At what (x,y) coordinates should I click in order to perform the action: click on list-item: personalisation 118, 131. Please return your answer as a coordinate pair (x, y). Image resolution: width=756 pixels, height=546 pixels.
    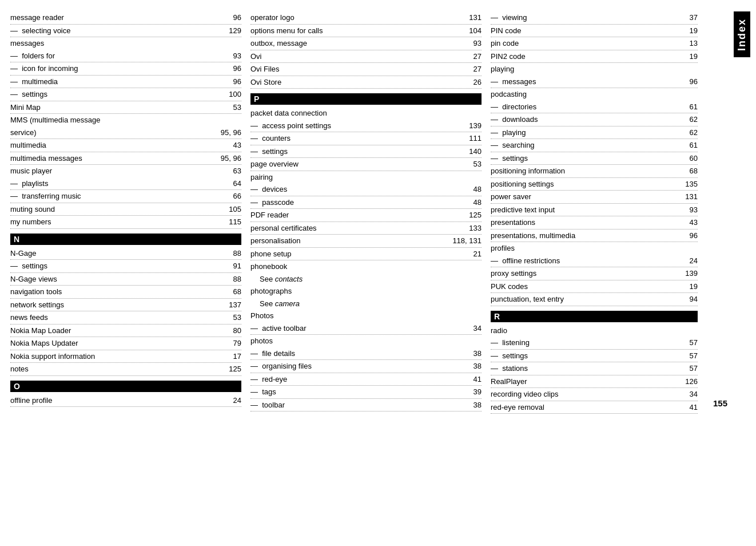
    Looking at the image, I should click on (366, 242).